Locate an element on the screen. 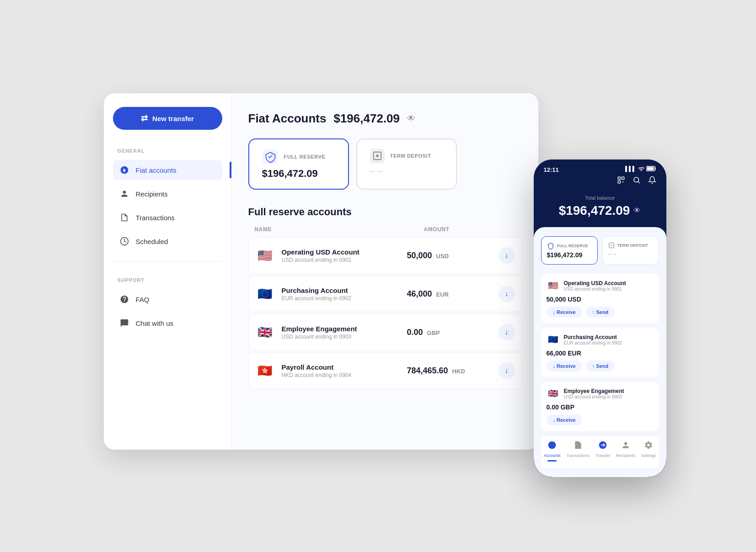  phone-term-deposit-label: TERM DEPOSIT is located at coordinates (633, 245).